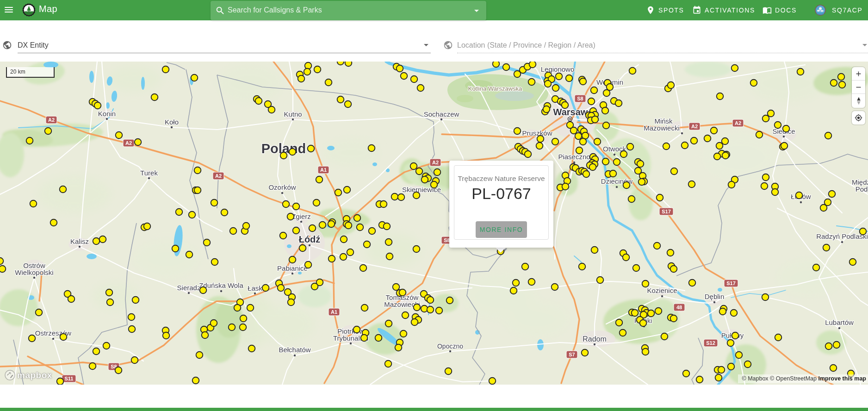 Image resolution: width=868 pixels, height=411 pixels. I want to click on svg-text: Konin, so click(107, 114).